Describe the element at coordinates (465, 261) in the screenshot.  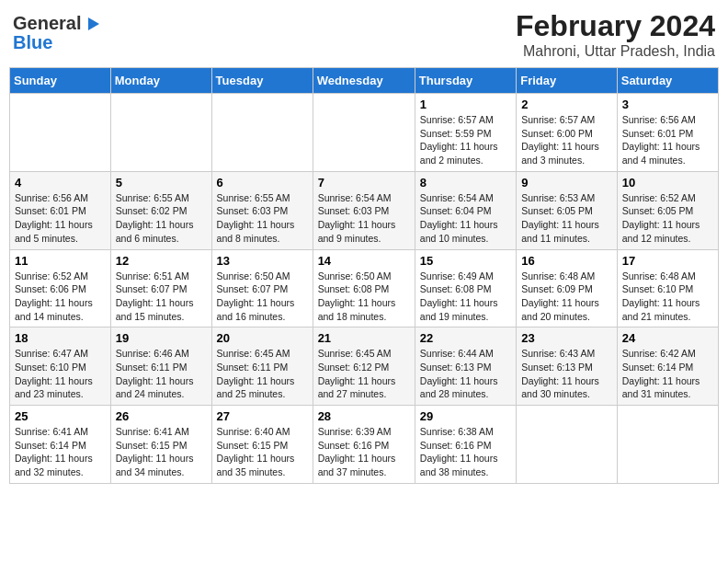
I see `day-number: 15` at that location.